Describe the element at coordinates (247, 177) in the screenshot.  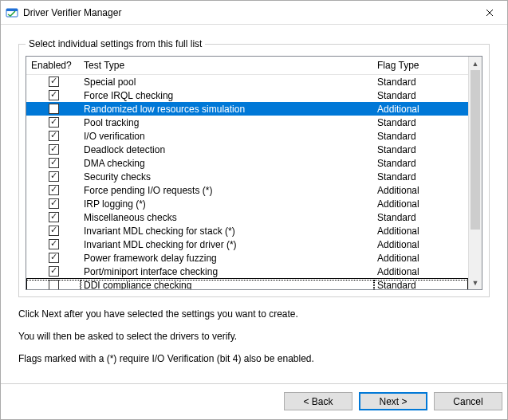
I see `list-row: Security checksStandard` at that location.